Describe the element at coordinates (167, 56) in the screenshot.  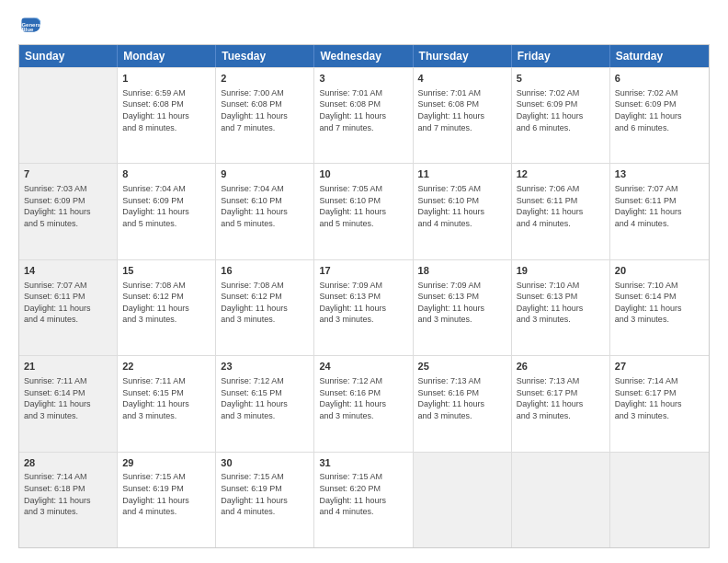
I see `header-day-monday: Monday` at that location.